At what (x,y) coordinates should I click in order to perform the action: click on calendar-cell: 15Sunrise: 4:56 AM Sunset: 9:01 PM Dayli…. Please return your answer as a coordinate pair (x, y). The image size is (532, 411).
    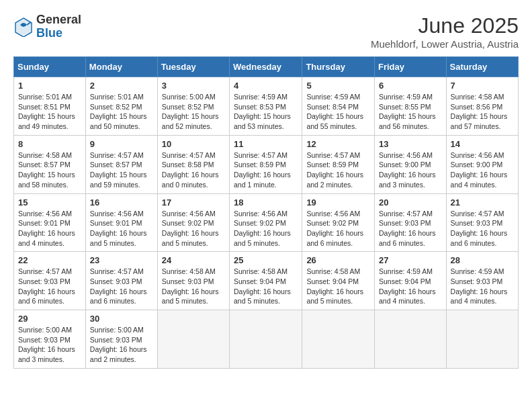
    Looking at the image, I should click on (50, 223).